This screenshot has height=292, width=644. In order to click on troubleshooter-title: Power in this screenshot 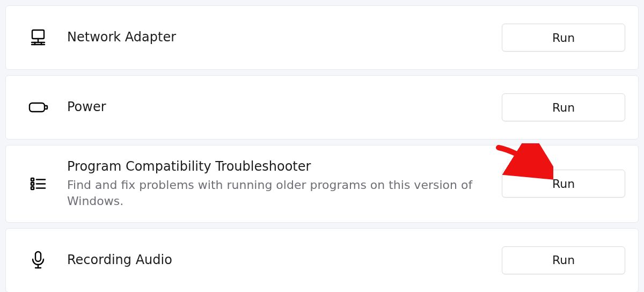, I will do `click(279, 107)`.